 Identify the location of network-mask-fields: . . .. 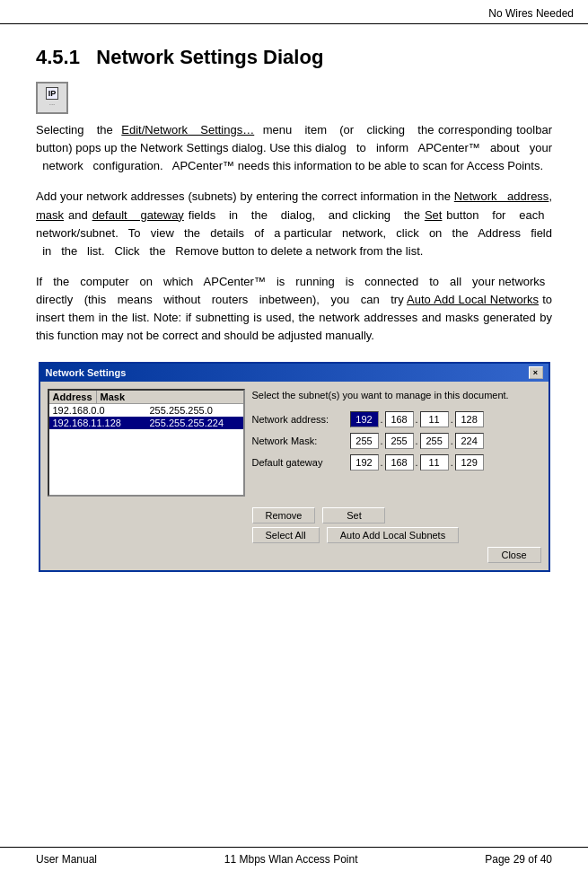
(417, 441).